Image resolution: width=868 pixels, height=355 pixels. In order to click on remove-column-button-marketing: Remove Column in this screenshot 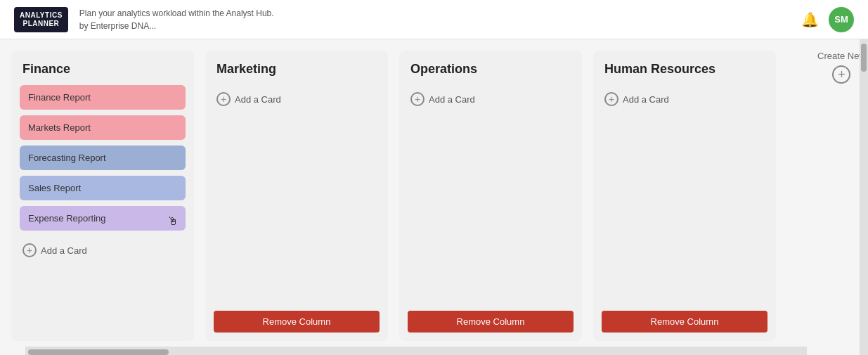, I will do `click(297, 322)`.